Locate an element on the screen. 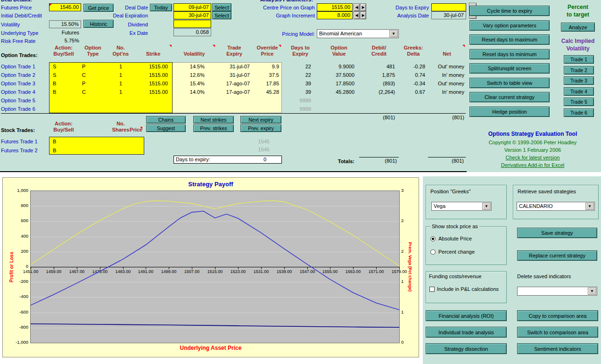  stock-cell-action-r2: B is located at coordinates (55, 150).